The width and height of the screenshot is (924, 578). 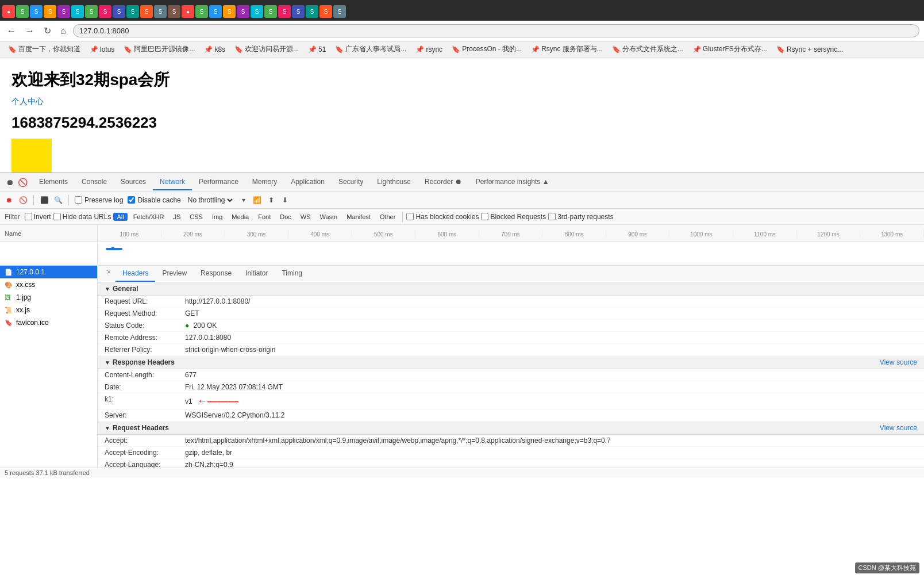 What do you see at coordinates (217, 217) in the screenshot?
I see `filter-img-button: Img` at bounding box center [217, 217].